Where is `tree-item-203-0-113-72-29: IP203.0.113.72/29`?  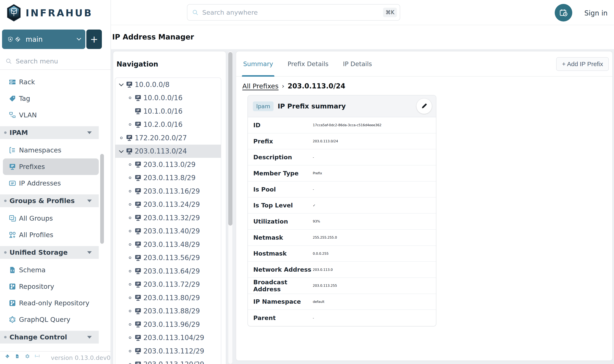 tree-item-203-0-113-72-29: IP203.0.113.72/29 is located at coordinates (168, 285).